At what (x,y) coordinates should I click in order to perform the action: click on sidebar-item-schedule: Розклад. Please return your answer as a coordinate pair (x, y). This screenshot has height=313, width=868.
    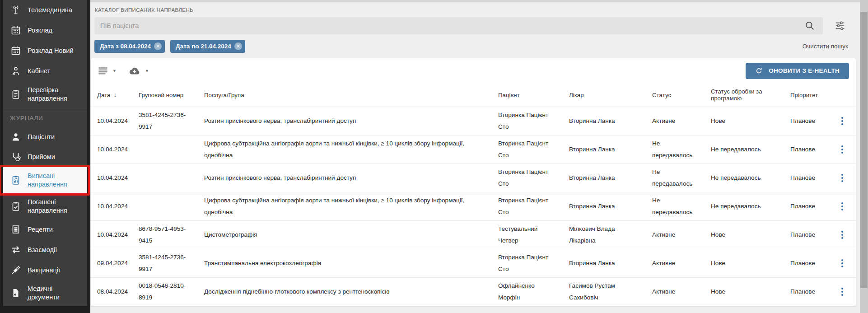
    Looking at the image, I should click on (45, 31).